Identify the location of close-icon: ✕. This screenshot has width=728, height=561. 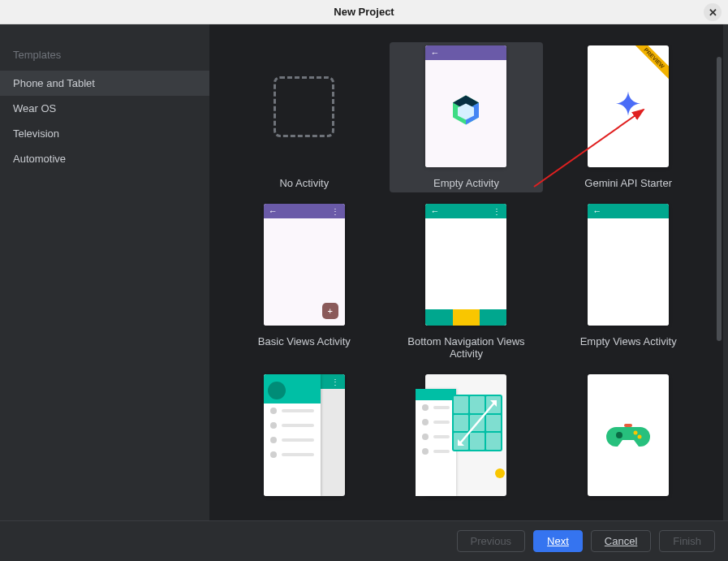
(713, 13).